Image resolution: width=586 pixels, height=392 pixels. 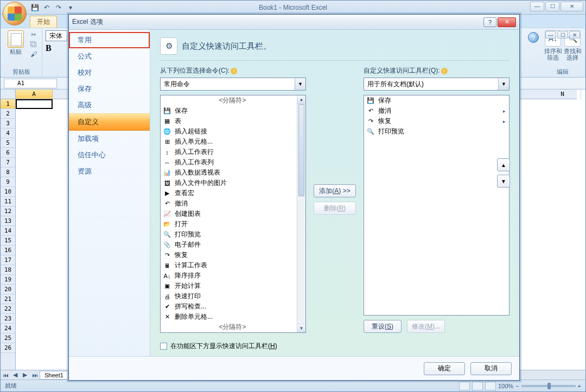 What do you see at coordinates (8, 182) in the screenshot?
I see `row-header: 9` at bounding box center [8, 182].